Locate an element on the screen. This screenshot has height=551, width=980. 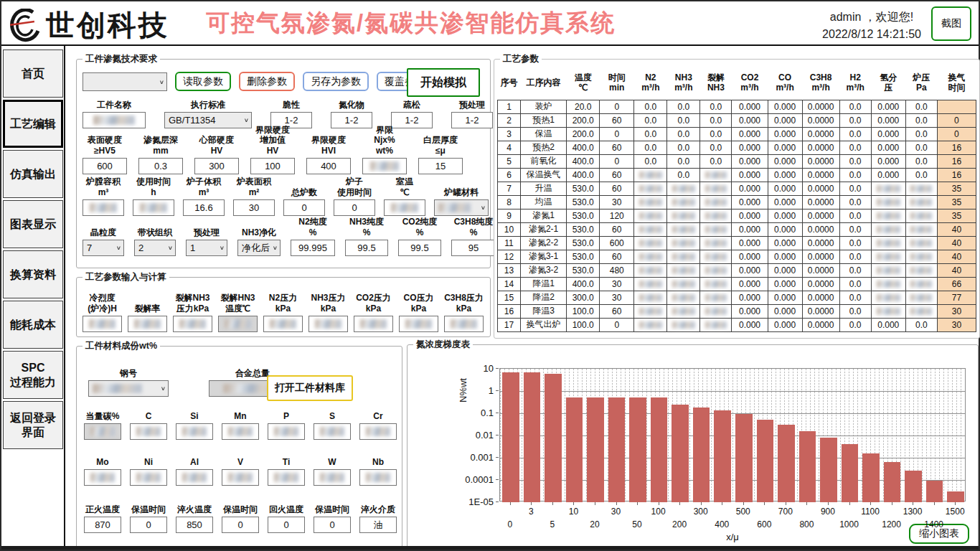
sidebar-item-7: 返回登录 界面 is located at coordinates (33, 425).